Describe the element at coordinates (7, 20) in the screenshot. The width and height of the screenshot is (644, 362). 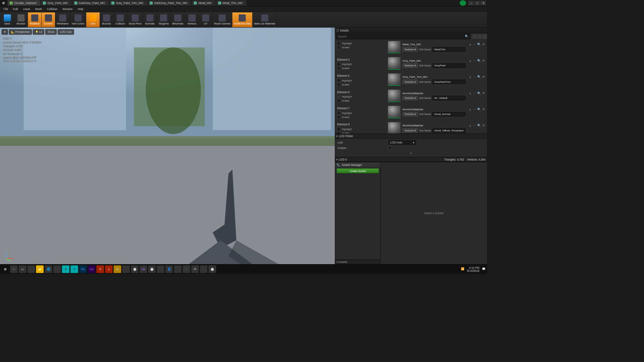
I see `toolbar-save: Save` at that location.